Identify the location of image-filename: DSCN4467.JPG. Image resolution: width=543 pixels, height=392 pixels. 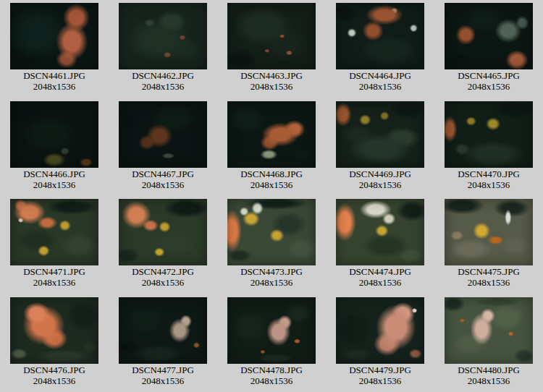
(163, 174).